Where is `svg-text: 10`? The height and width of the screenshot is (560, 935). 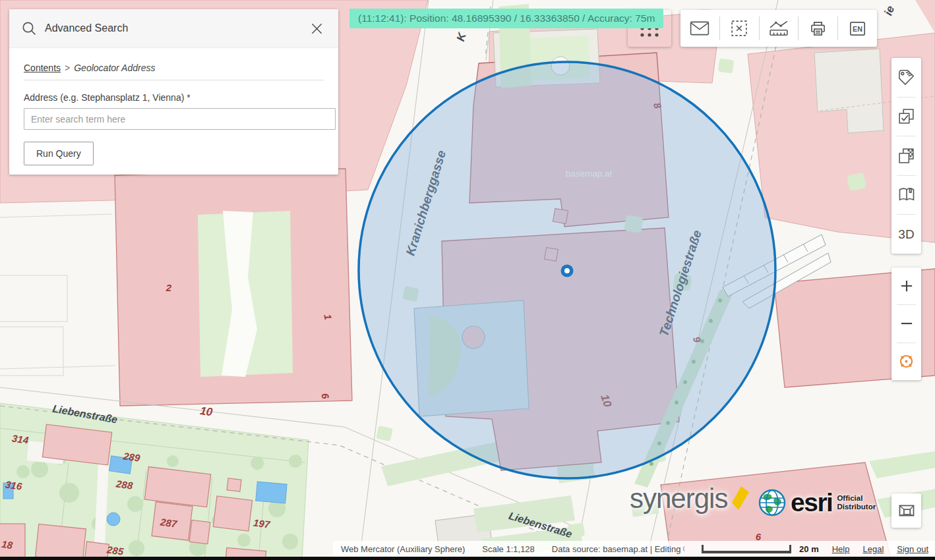
svg-text: 10 is located at coordinates (206, 412).